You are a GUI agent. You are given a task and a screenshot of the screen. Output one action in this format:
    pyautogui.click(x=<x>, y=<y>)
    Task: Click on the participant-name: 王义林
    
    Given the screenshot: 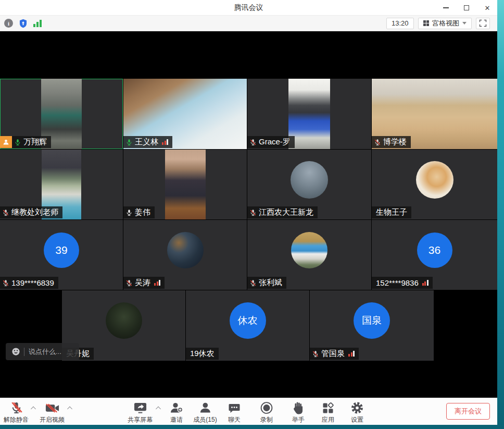 What is the action you would take?
    pyautogui.click(x=147, y=142)
    